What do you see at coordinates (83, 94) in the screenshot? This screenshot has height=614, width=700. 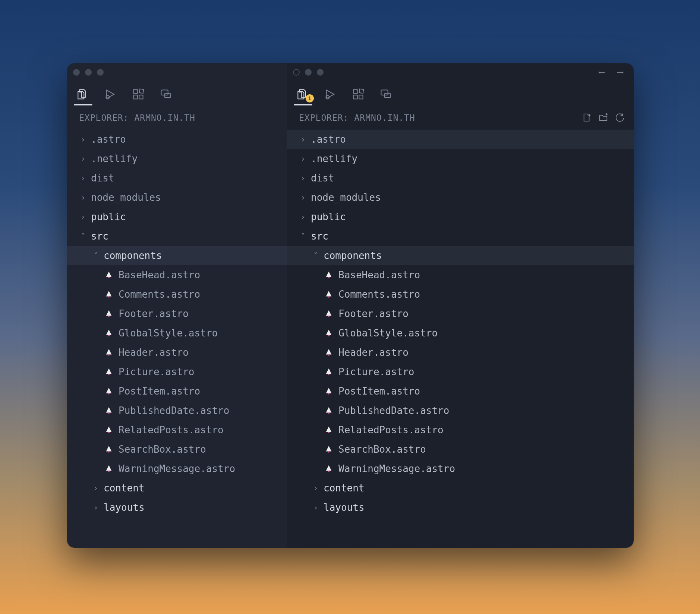 I see `activity-explorer` at bounding box center [83, 94].